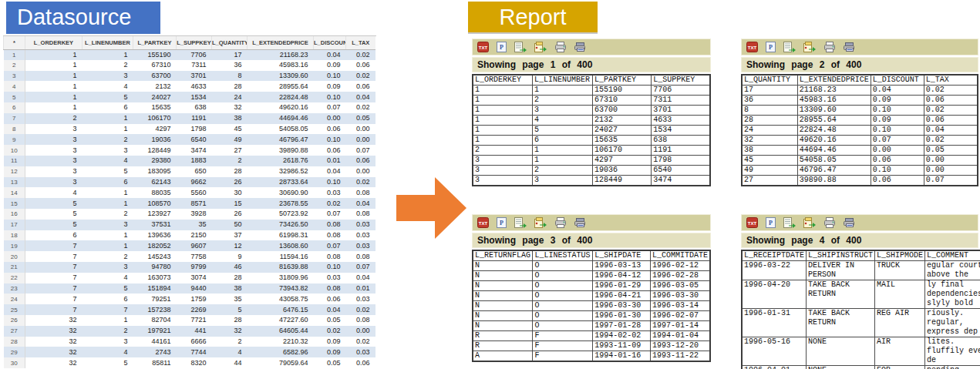  Describe the element at coordinates (591, 80) in the screenshot. I see `report-header-row: L_ORDERKEYL_LINENUMBERL_PARTKEYL_SUPPKEY` at that location.